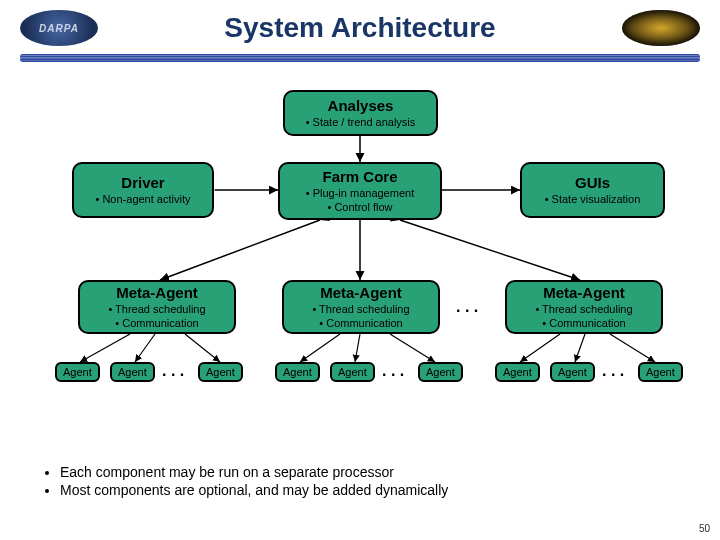 The image size is (720, 540). I want to click on meta2-title: Meta-Agent, so click(361, 292).